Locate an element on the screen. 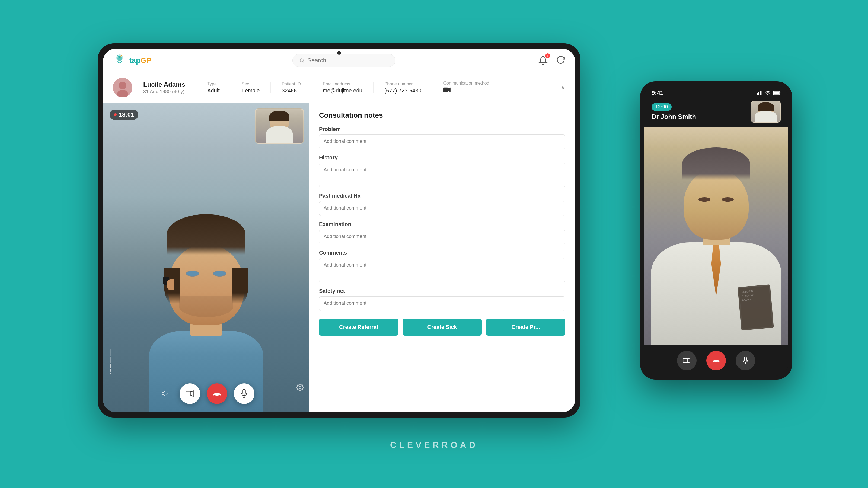  create-prescription-button: Create Pr... is located at coordinates (526, 327).